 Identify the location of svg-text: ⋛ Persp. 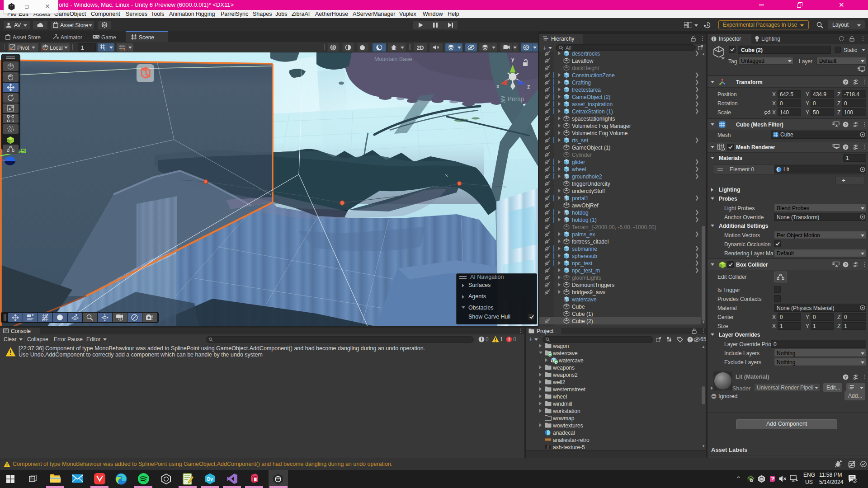
(512, 99).